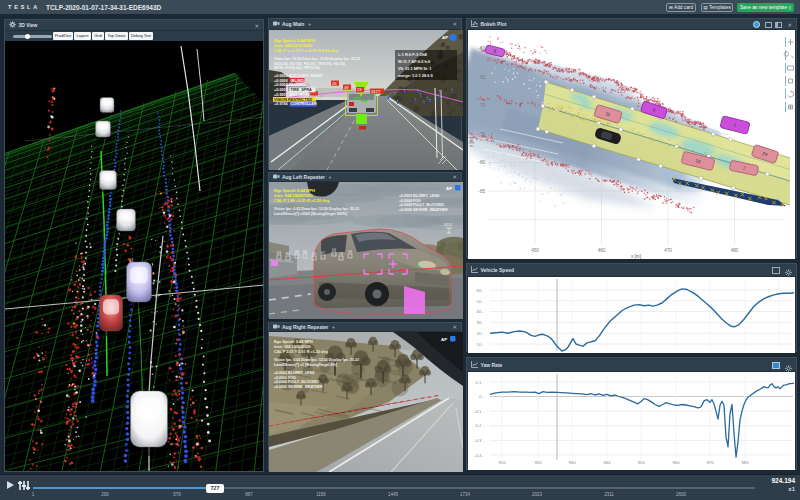 This screenshot has height=500, width=800. What do you see at coordinates (304, 104) in the screenshot?
I see `svg-text: CONTROLLER` at bounding box center [304, 104].